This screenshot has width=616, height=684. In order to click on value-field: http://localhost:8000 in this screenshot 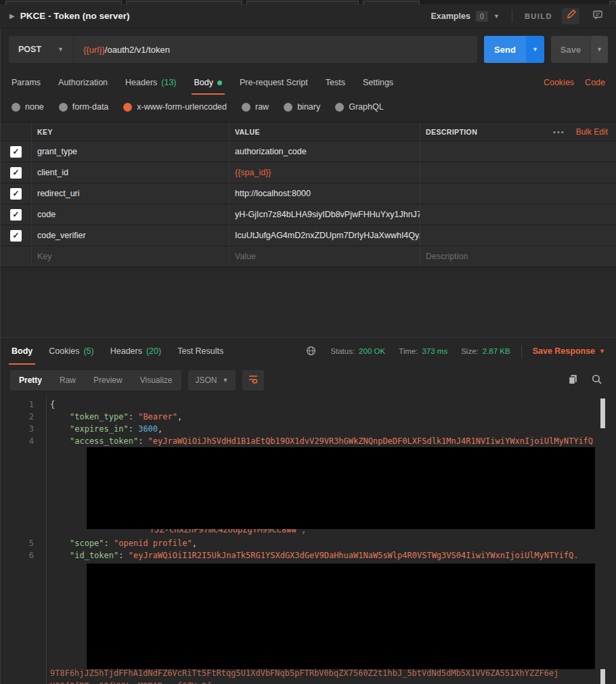, I will do `click(325, 193)`.